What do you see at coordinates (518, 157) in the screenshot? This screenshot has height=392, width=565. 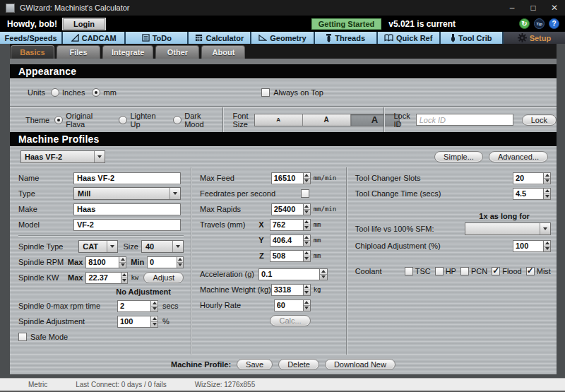 I see `advanced-button: Advanced...` at bounding box center [518, 157].